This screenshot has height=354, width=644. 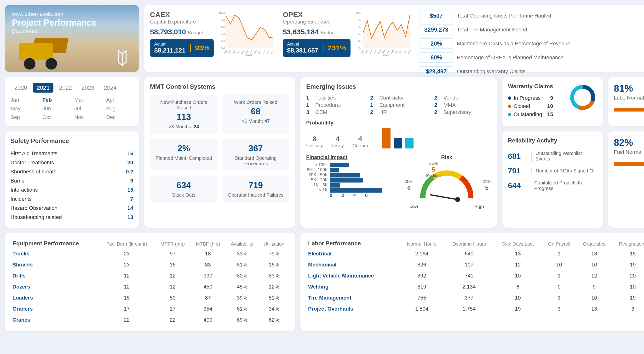 What do you see at coordinates (72, 31) in the screenshot?
I see `page-subtitle: Dashboard` at bounding box center [72, 31].